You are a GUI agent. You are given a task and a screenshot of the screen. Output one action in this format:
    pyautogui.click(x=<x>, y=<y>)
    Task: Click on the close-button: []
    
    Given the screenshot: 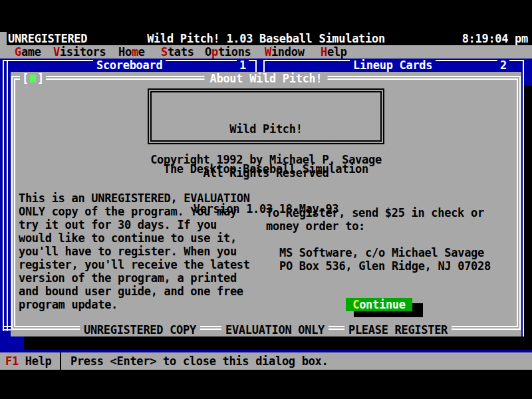 What is the action you would take?
    pyautogui.click(x=33, y=78)
    